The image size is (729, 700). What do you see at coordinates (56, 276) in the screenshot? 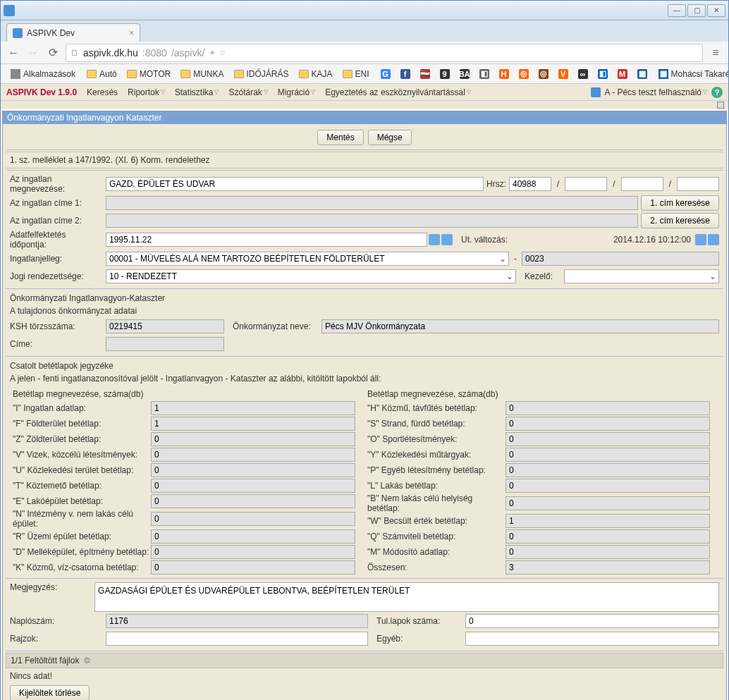
I see `legal-label: Jogi rendezettsége:` at bounding box center [56, 276].